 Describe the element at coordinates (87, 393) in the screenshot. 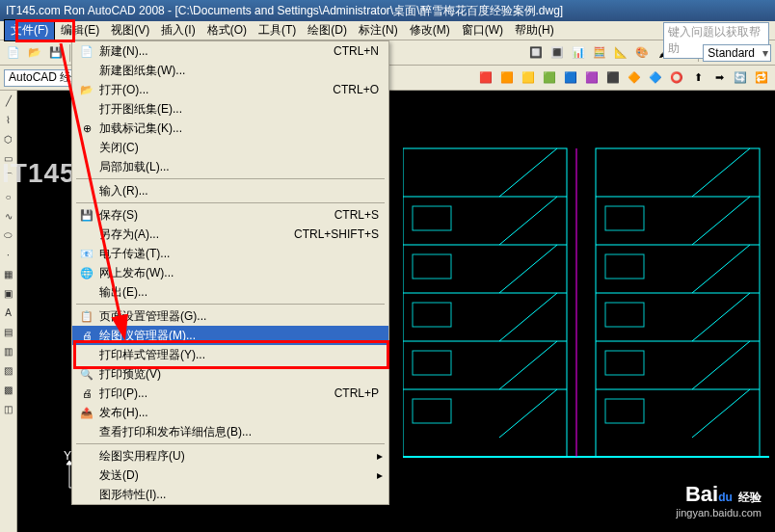

I see `menu-item-icon: 🖨` at that location.